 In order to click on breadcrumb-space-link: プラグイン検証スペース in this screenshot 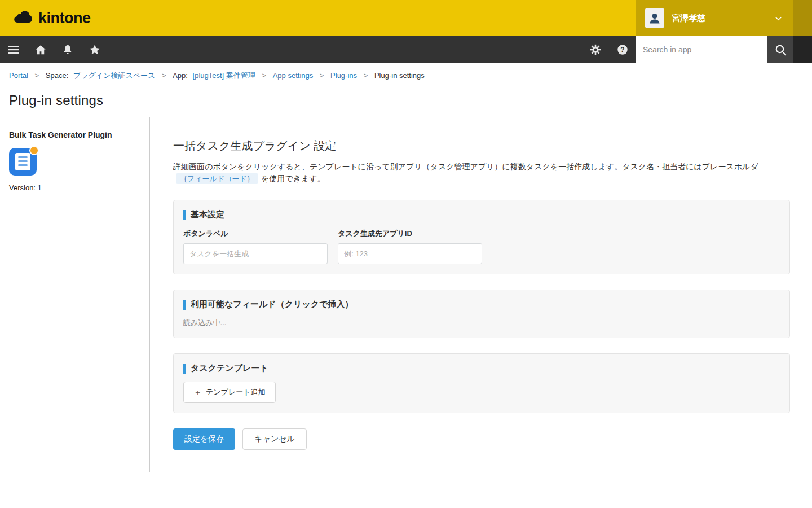, I will do `click(114, 76)`.